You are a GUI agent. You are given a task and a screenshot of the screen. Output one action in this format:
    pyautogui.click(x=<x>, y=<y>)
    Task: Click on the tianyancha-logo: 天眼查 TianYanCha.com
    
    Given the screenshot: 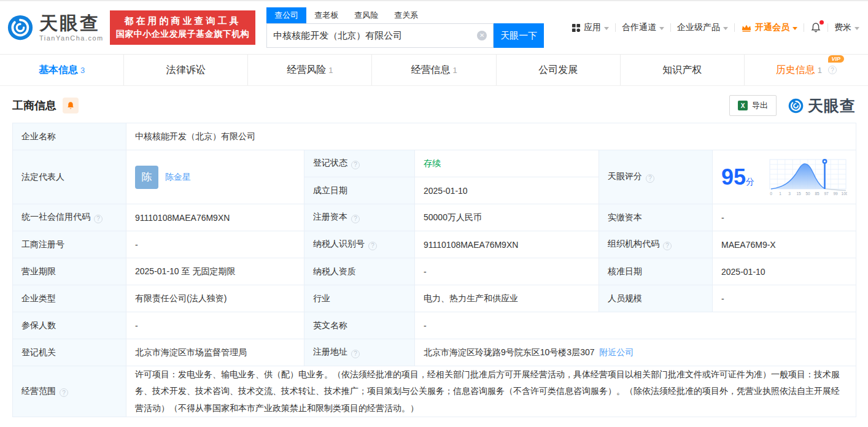 What is the action you would take?
    pyautogui.click(x=55, y=28)
    